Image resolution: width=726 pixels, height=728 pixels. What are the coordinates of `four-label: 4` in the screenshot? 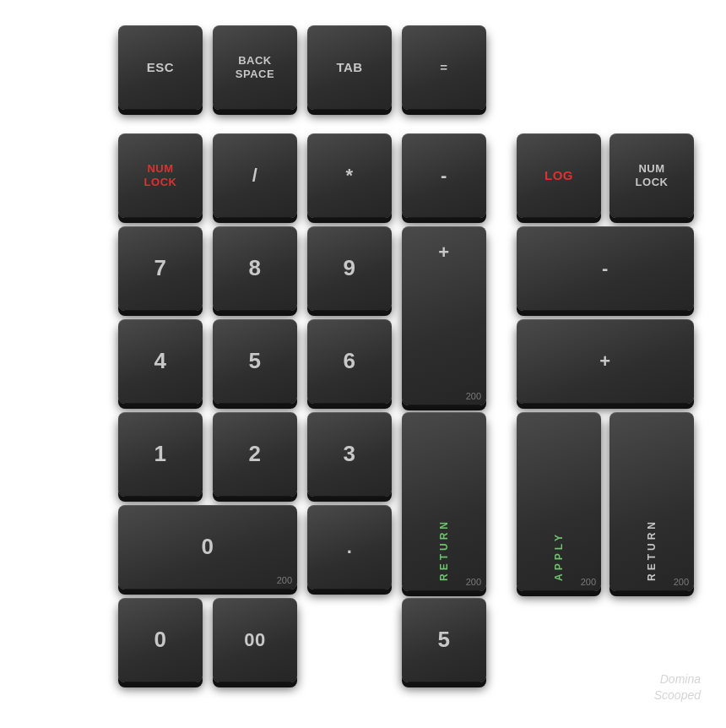 It's located at (160, 361).